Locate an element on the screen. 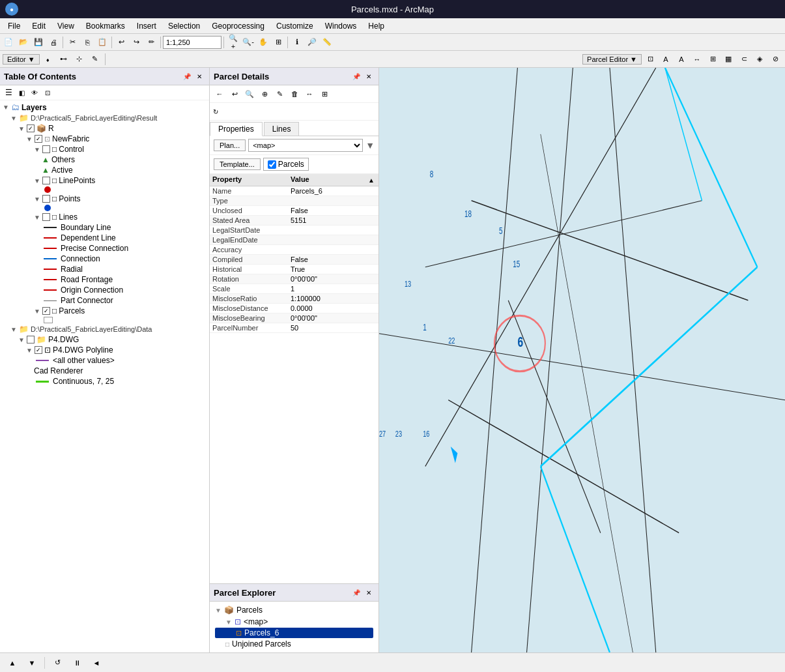 Image resolution: width=785 pixels, height=672 pixels. parcel-tool-1: ⊡ is located at coordinates (650, 59).